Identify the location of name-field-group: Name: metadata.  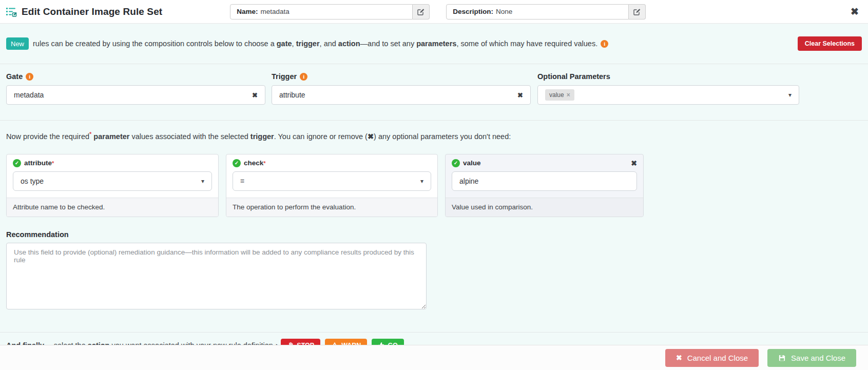
(330, 12).